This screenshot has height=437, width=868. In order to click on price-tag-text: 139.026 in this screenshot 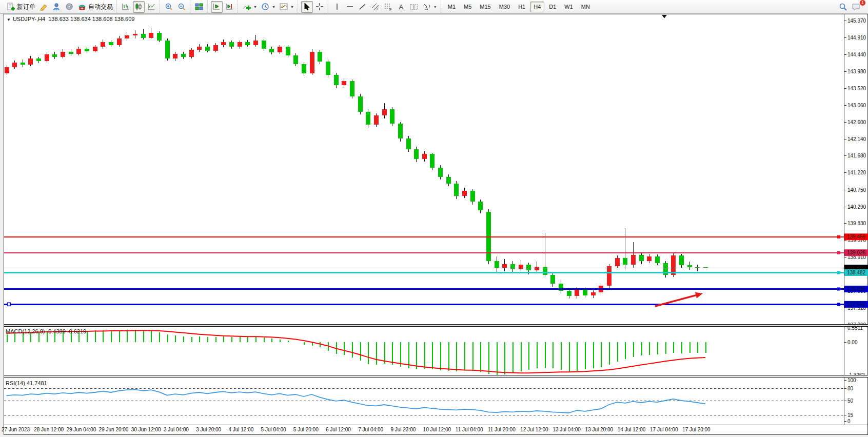, I will do `click(857, 252)`.